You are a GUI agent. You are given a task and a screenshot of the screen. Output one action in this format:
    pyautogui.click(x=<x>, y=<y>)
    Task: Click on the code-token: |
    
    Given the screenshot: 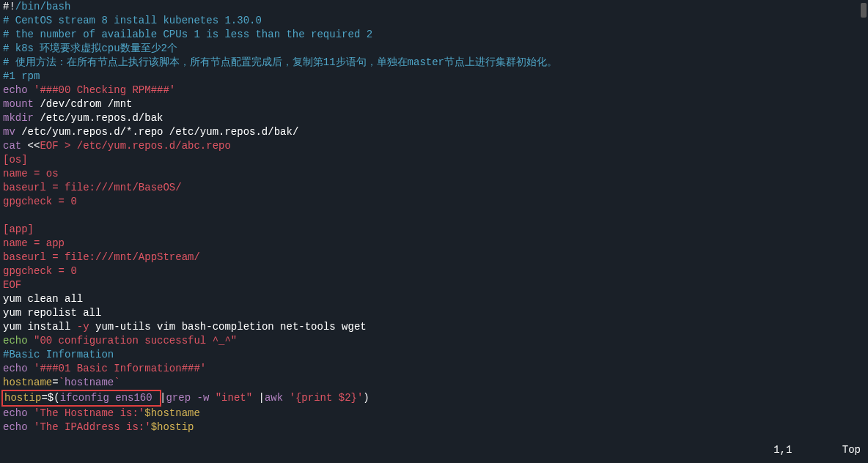 What is the action you would take?
    pyautogui.click(x=258, y=398)
    